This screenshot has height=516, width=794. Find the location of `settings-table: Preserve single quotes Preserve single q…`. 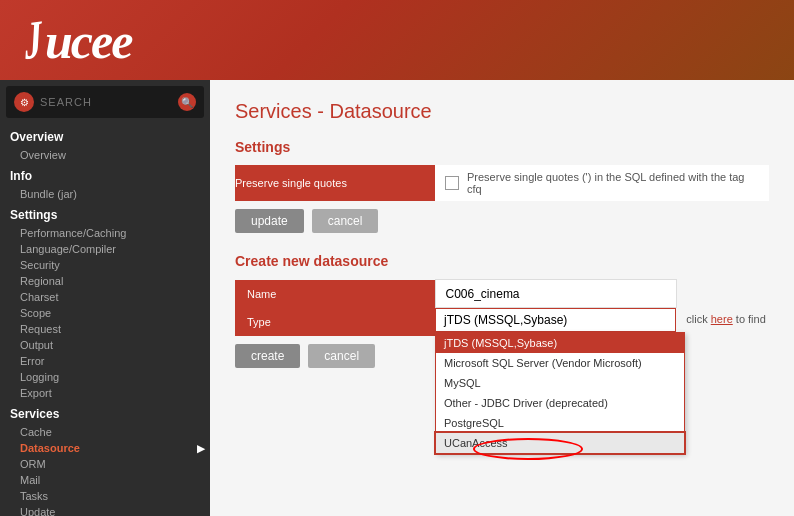

settings-table: Preserve single quotes Preserve single q… is located at coordinates (502, 183).